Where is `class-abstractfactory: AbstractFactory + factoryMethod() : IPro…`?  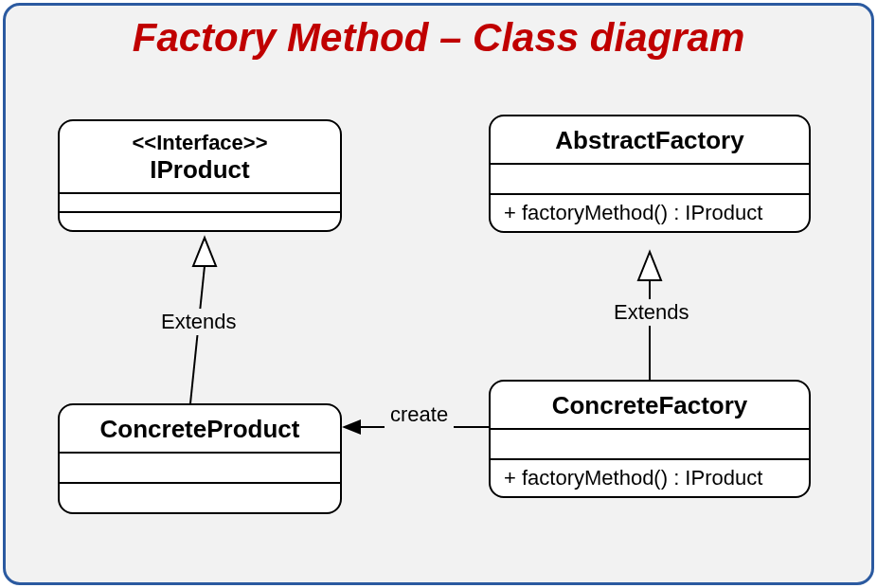 class-abstractfactory: AbstractFactory + factoryMethod() : IPro… is located at coordinates (650, 174).